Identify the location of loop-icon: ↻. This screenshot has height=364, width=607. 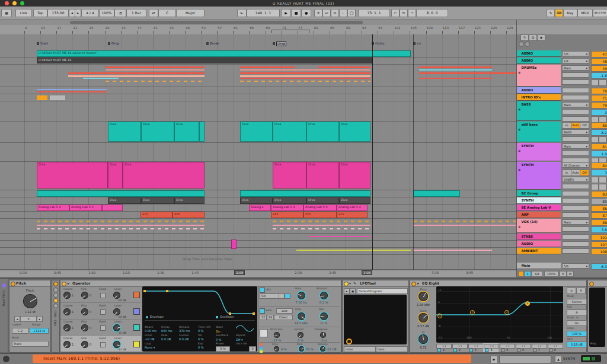
(404, 13).